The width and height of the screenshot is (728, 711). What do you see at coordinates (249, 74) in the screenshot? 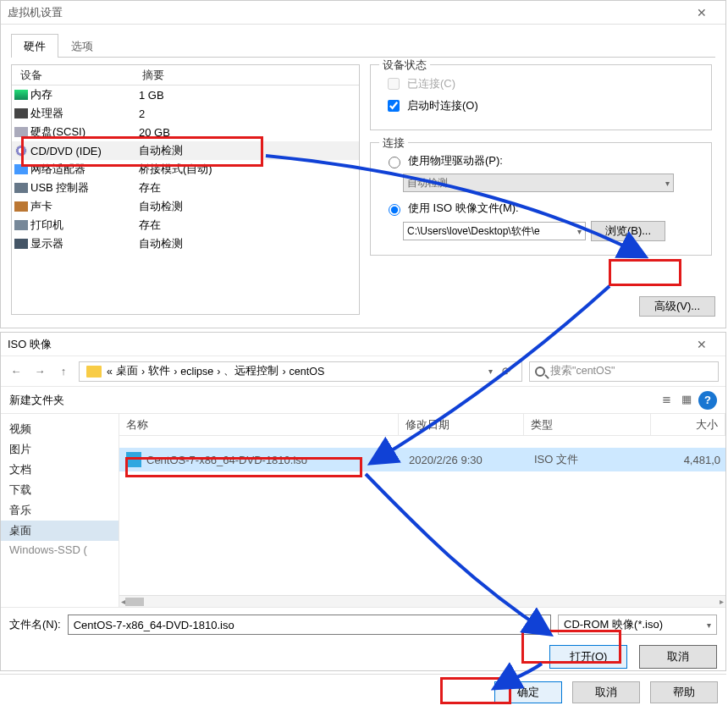
I see `col-summary-header: 摘要` at bounding box center [249, 74].